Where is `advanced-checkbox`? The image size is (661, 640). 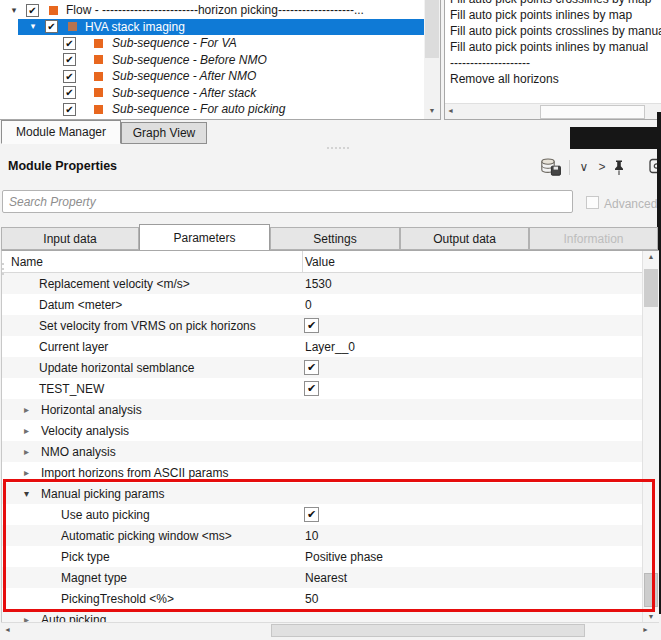 advanced-checkbox is located at coordinates (592, 202).